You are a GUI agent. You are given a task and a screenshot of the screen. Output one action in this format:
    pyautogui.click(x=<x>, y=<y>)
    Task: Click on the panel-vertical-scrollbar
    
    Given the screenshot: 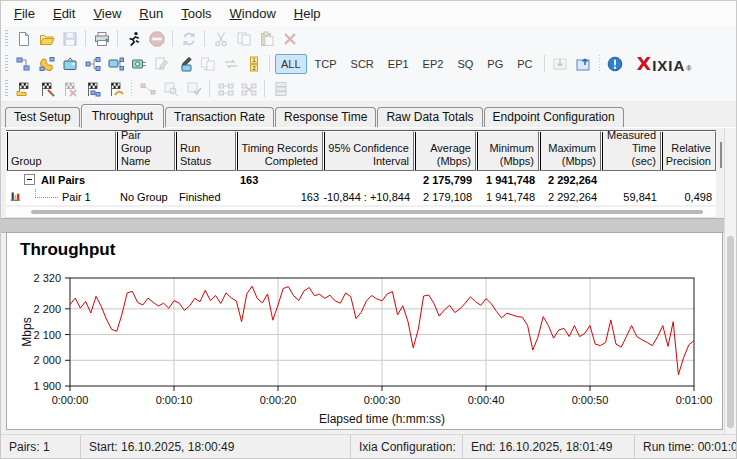 What is the action you would take?
    pyautogui.click(x=730, y=282)
    